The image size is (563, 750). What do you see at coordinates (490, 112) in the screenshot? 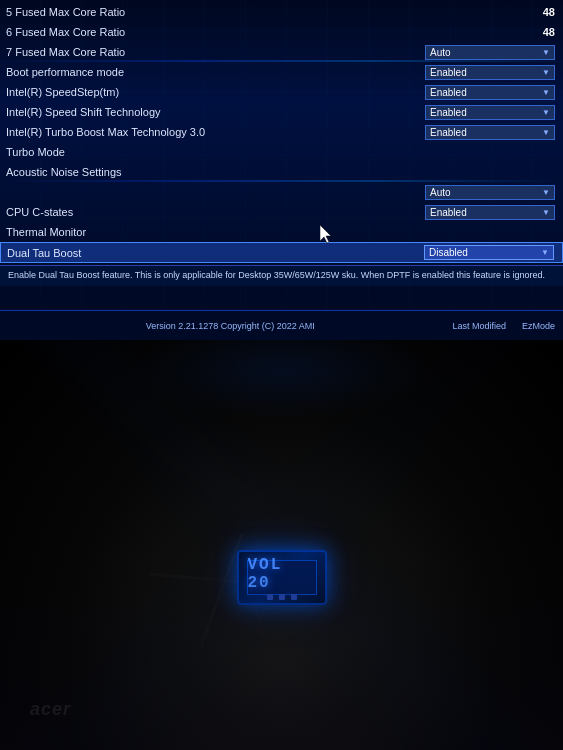
I see `bios-dropdown-speedshift: Enabled` at bounding box center [490, 112].